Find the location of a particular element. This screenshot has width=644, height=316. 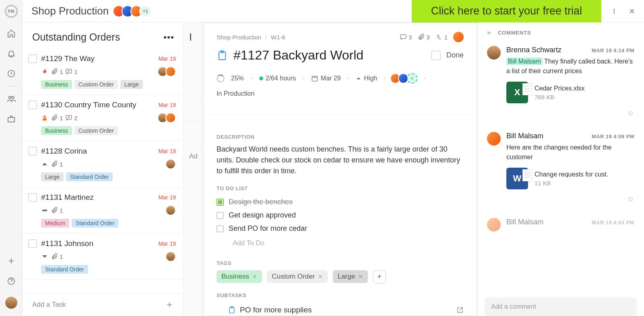

tag: Standard Order is located at coordinates (64, 269).